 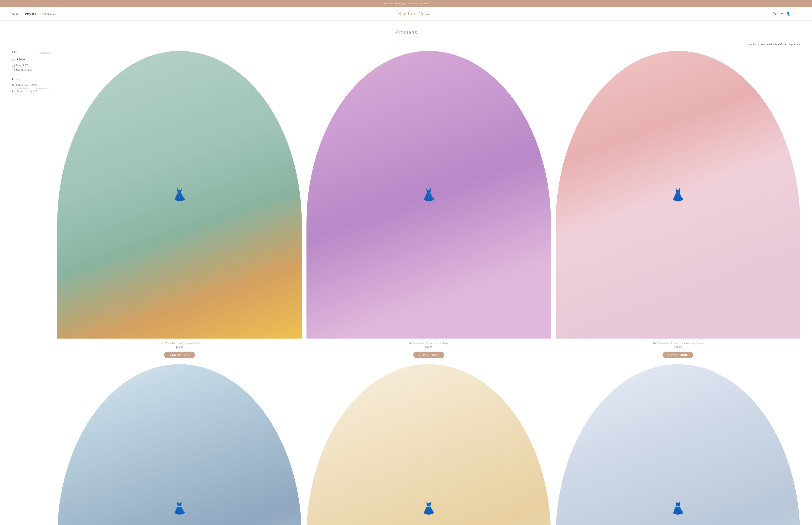 I want to click on product-card: 👗 Kid's Wearable Towel - Style 5 $69.95 …, so click(x=429, y=445).